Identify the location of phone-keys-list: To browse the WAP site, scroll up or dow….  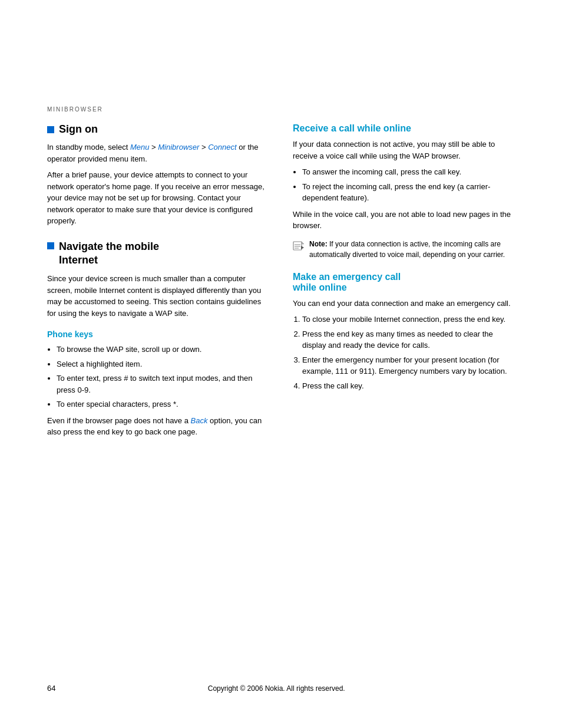
(163, 377).